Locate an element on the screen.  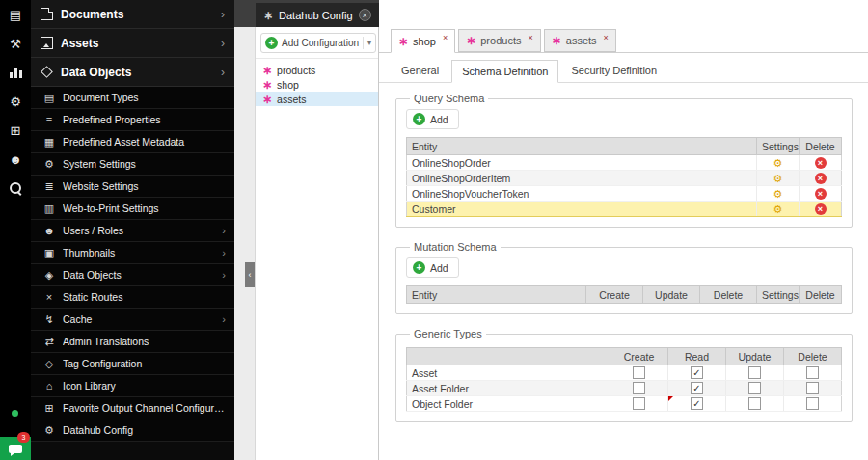
sidebar-item-predefined-asset-metadata: ▦Predefined Asset Metadata is located at coordinates (133, 143).